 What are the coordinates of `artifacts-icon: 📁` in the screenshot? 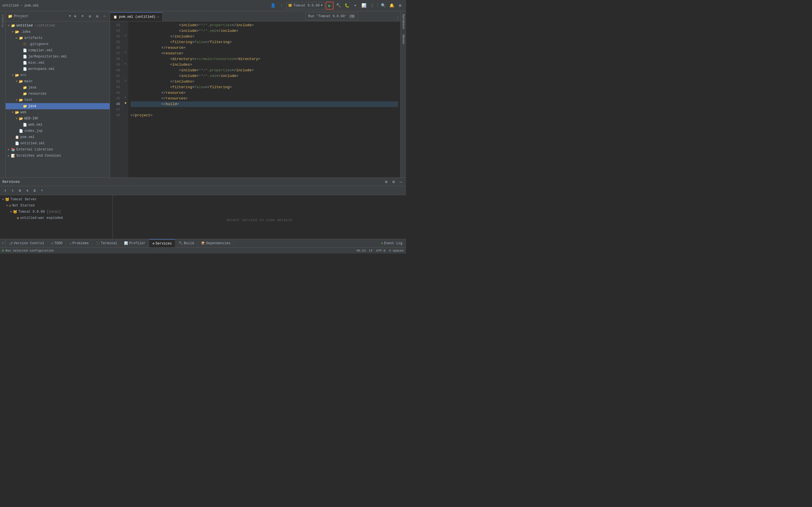 It's located at (21, 38).